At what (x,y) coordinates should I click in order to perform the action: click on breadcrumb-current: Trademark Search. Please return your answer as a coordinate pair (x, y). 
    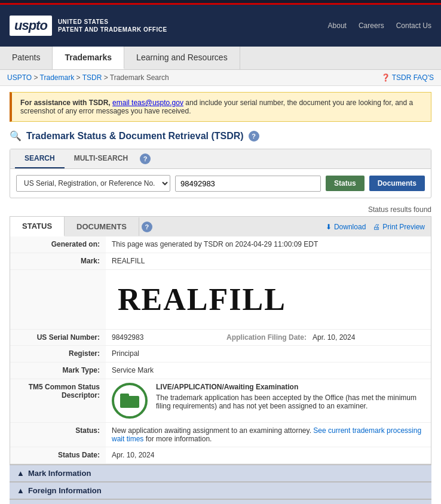
    Looking at the image, I should click on (140, 78).